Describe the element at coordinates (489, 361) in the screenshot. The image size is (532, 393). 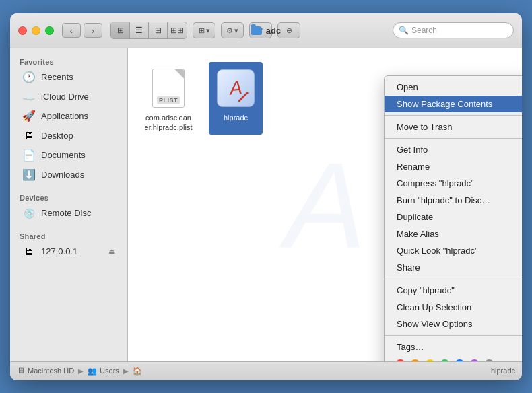
I see `color-dot-gray` at that location.